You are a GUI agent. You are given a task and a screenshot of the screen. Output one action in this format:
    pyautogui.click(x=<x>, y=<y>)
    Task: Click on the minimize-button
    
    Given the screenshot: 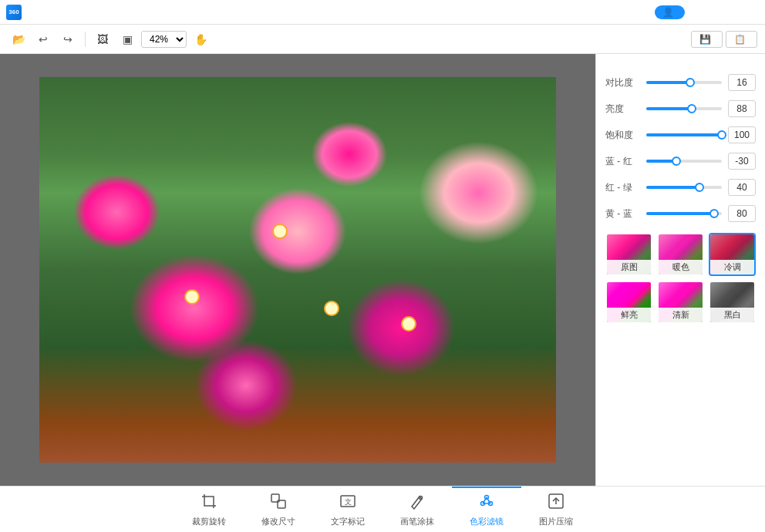 What is the action you would take?
    pyautogui.click(x=699, y=12)
    